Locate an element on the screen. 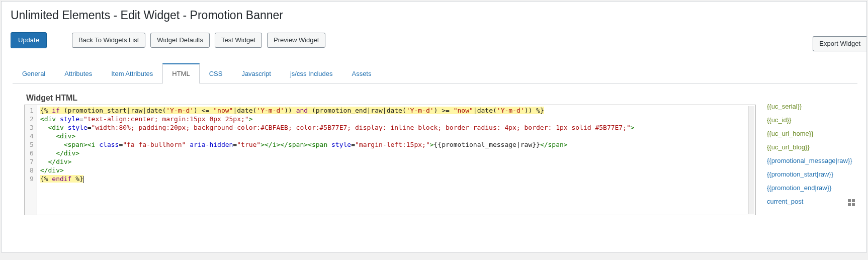 This screenshot has height=260, width=868. variable-item: {{uc_url_home}} is located at coordinates (811, 134).